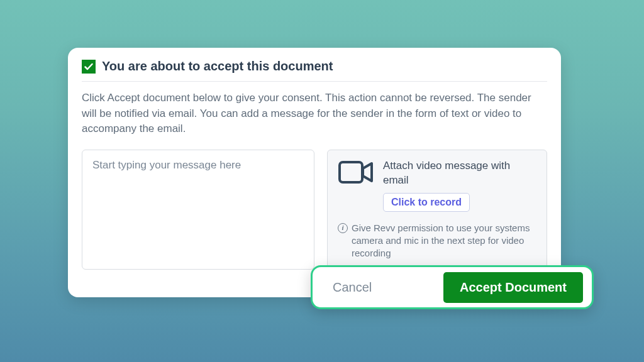 Image resolution: width=644 pixels, height=362 pixels. I want to click on modal-title: You are about to accept this document, so click(218, 67).